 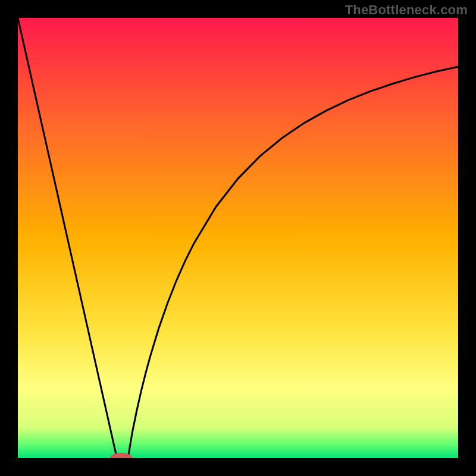 What do you see at coordinates (406, 10) in the screenshot?
I see `watermark-text: TheBottleneck.com` at bounding box center [406, 10].